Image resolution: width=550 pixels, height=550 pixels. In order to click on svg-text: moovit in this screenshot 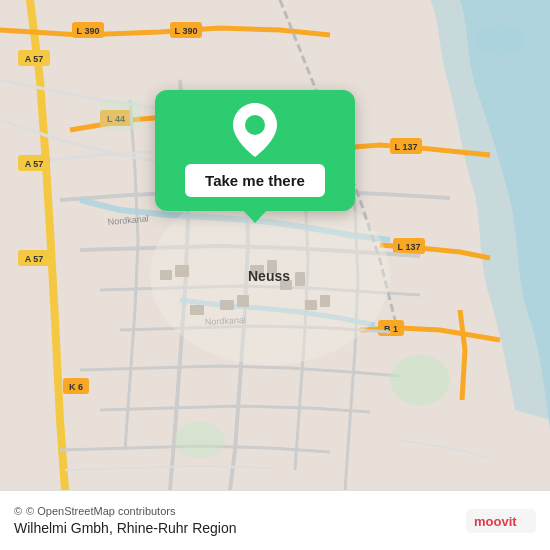, I will do `click(496, 522)`.